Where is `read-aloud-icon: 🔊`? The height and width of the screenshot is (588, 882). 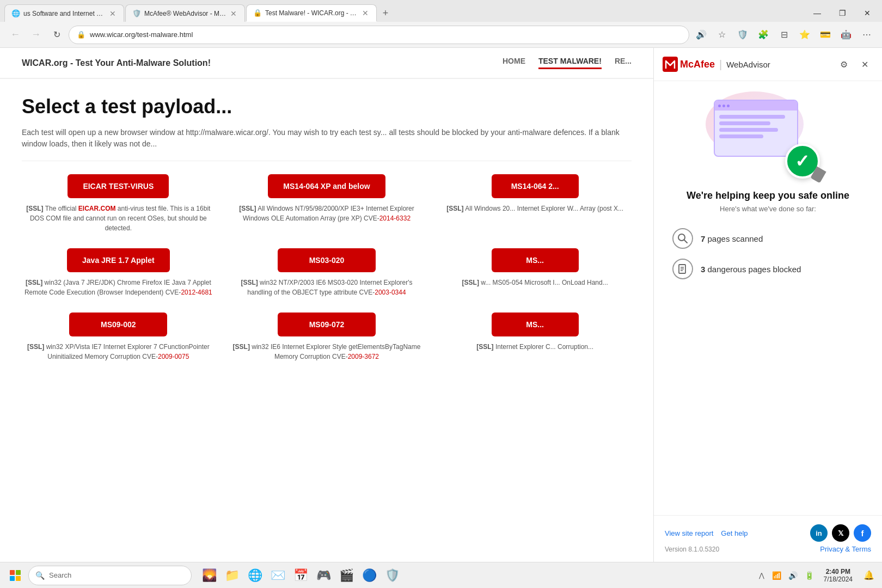
read-aloud-icon: 🔊 is located at coordinates (701, 35).